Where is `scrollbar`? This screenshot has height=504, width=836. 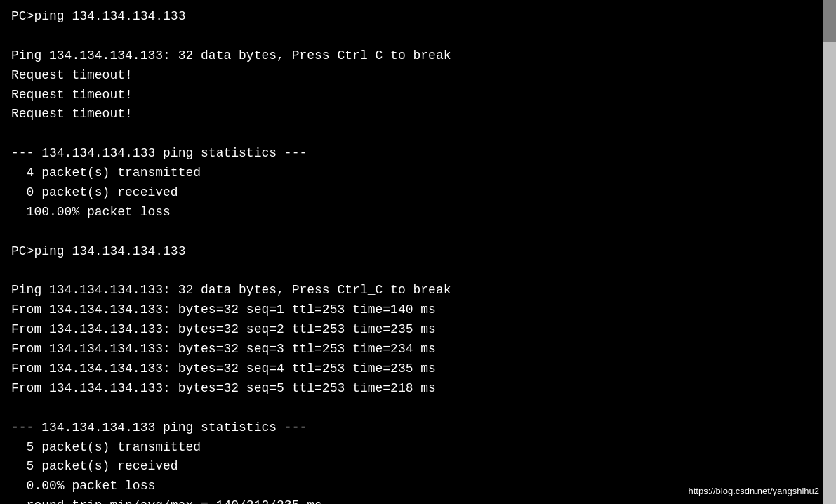 scrollbar is located at coordinates (830, 252).